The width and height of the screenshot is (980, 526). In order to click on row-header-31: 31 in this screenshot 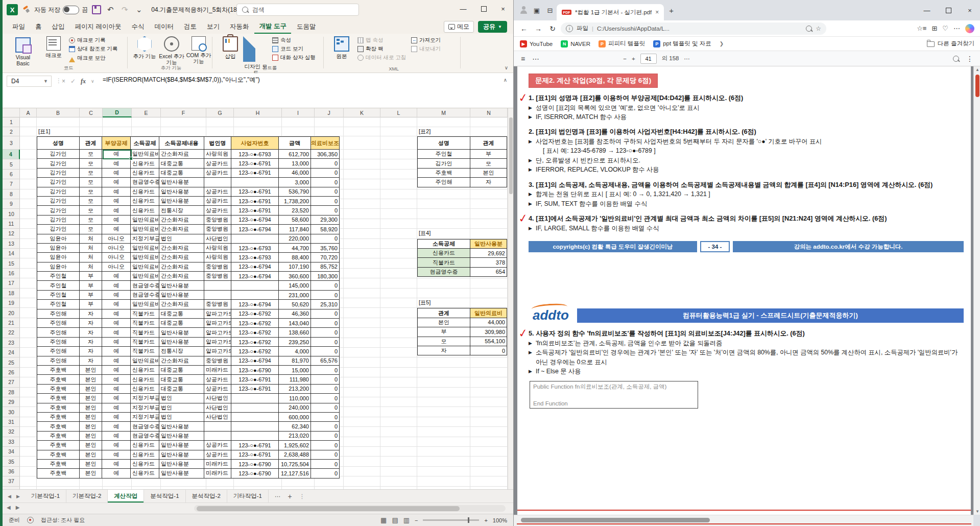, I will do `click(11, 422)`.